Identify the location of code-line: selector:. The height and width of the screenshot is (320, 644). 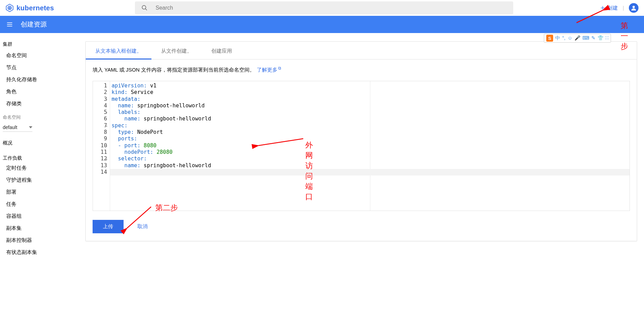
(370, 159).